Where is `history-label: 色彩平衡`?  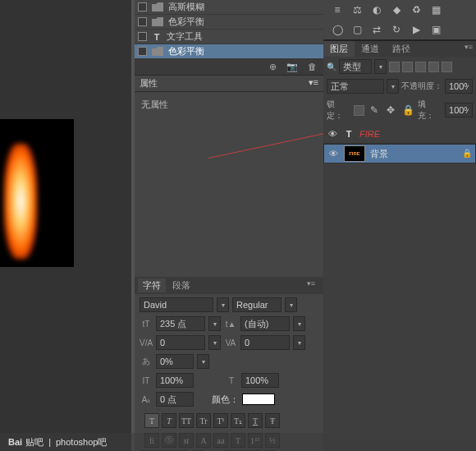 history-label: 色彩平衡 is located at coordinates (186, 51).